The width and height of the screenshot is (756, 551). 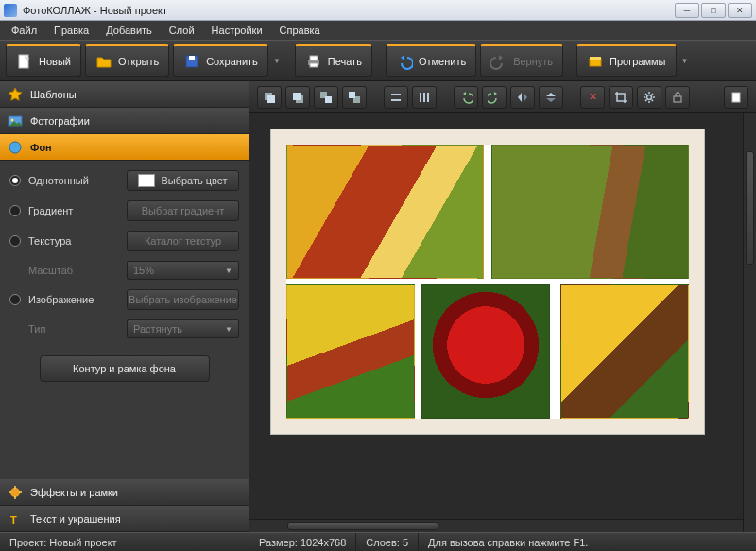 What do you see at coordinates (125, 492) in the screenshot?
I see `tab-effects: Эффекты и рамки` at bounding box center [125, 492].